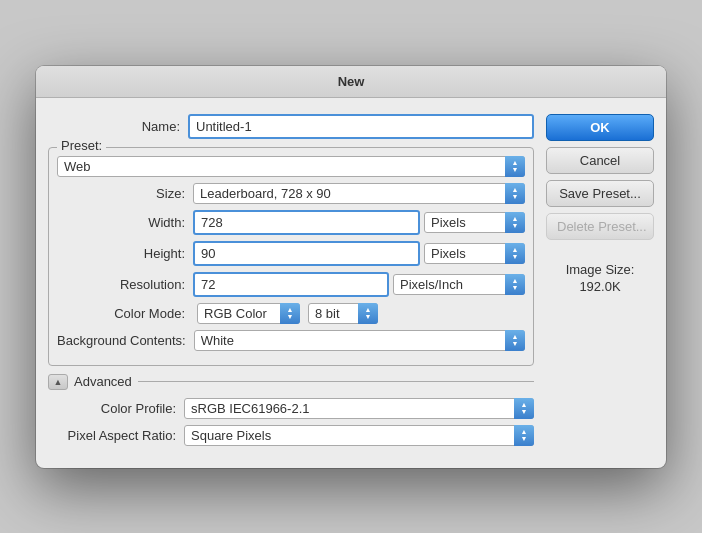  Describe the element at coordinates (474, 222) in the screenshot. I see `width-unit-wrapper: Pixels Inches Centimeters` at that location.